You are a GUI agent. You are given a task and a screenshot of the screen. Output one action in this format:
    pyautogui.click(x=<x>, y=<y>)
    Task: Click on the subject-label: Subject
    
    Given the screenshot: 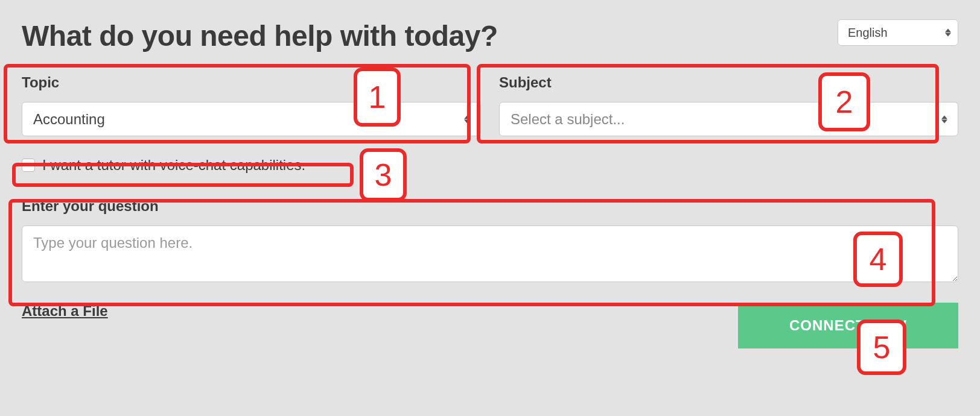 What is the action you would take?
    pyautogui.click(x=729, y=83)
    